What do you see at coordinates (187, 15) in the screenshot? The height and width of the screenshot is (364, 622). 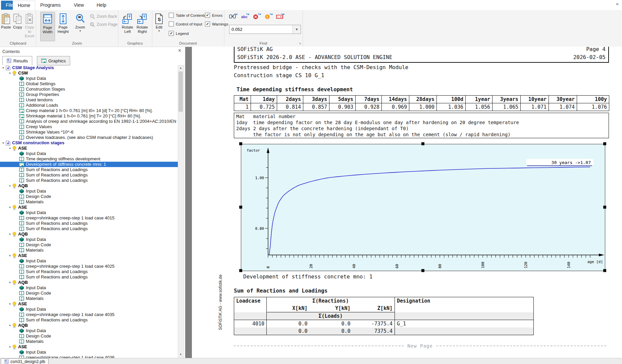 I see `checkbox-table-of-contents: Table of Contents` at bounding box center [187, 15].